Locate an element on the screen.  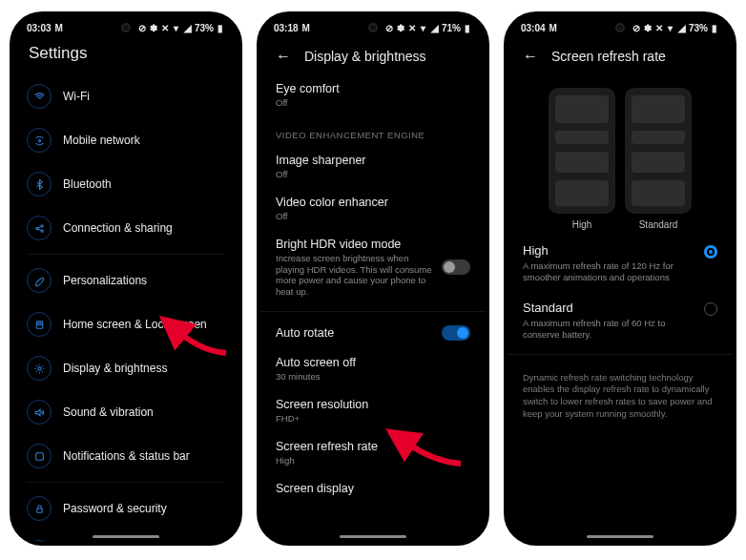
row-auto-rotate: Auto rotate is located at coordinates (373, 333).